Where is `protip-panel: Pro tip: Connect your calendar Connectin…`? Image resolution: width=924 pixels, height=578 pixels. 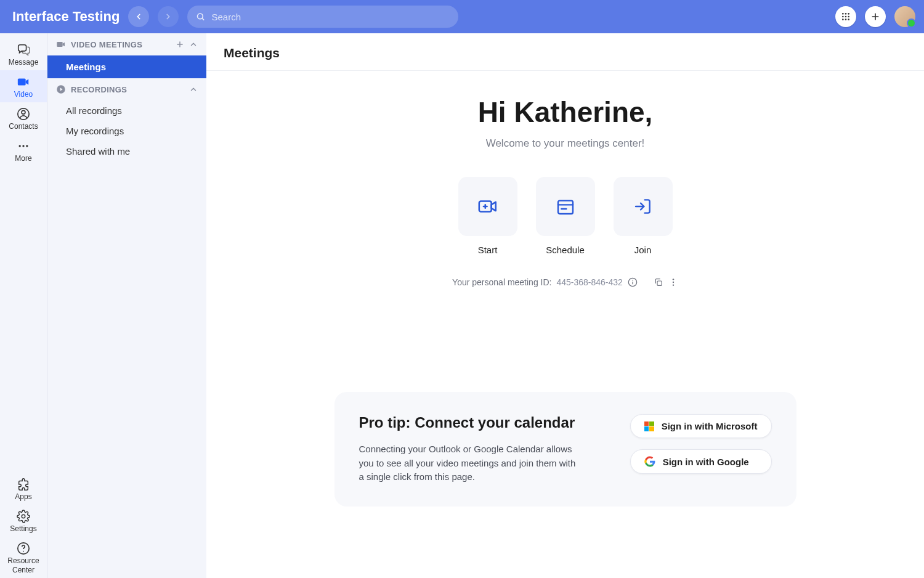 protip-panel: Pro tip: Connect your calendar Connectin… is located at coordinates (565, 449).